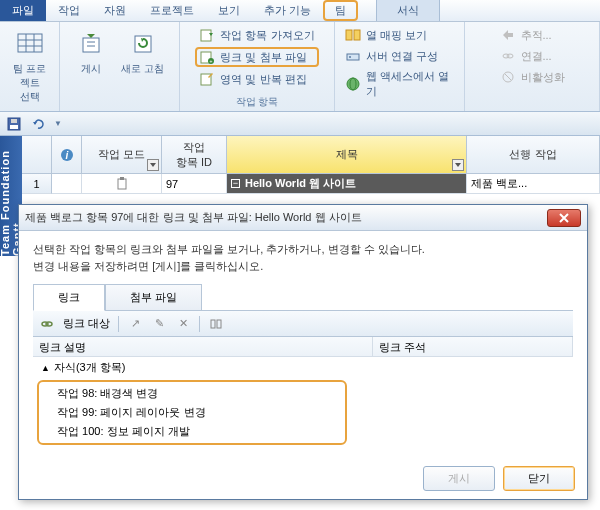 The image size is (600, 510). What do you see at coordinates (216, 324) in the screenshot?
I see `columns-icon` at bounding box center [216, 324].